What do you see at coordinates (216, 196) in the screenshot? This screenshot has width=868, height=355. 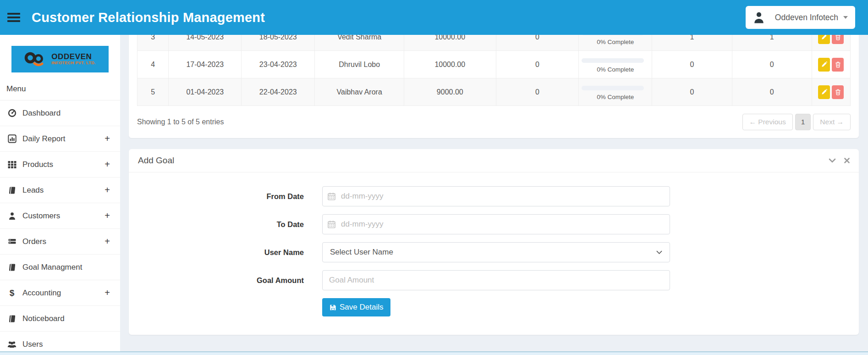 I see `from-date-label: From Date` at bounding box center [216, 196].